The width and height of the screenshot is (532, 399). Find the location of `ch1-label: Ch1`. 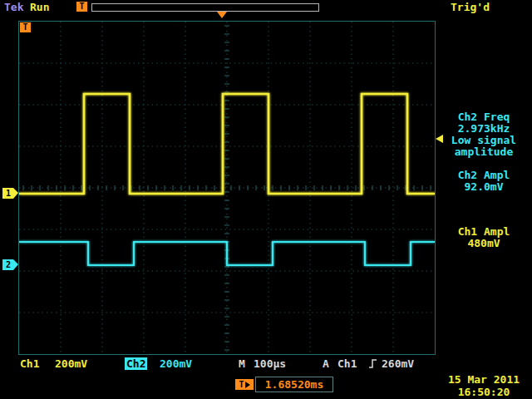

ch1-label: Ch1 is located at coordinates (30, 364).